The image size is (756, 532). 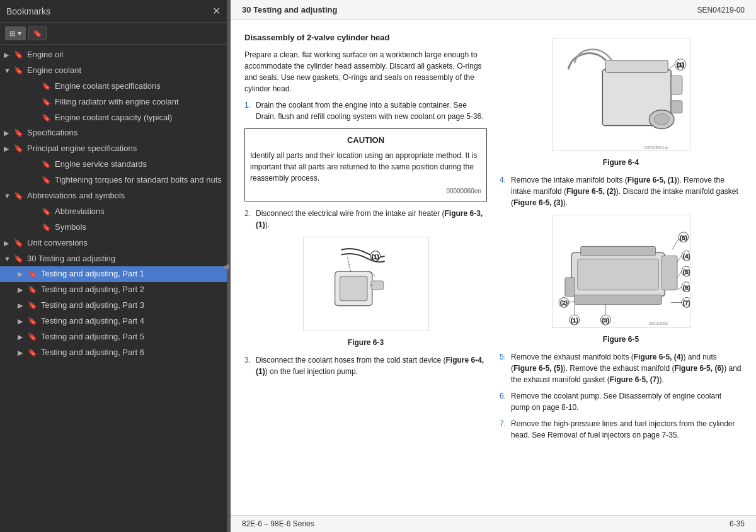 What do you see at coordinates (132, 290) in the screenshot?
I see `sidebar-item-label: Testing and adjusting, Part 2` at bounding box center [132, 290].